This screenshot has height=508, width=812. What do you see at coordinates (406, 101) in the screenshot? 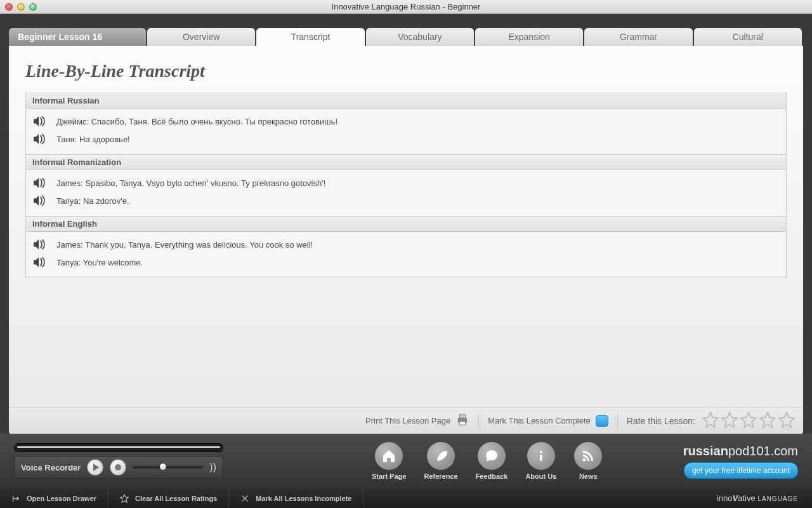
I see `section-header: Informal Russian` at bounding box center [406, 101].